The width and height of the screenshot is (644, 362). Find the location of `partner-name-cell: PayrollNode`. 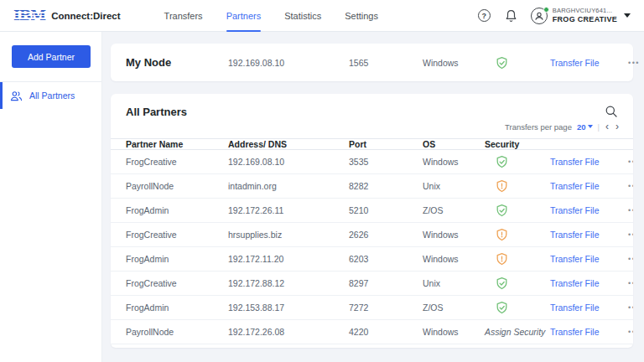

partner-name-cell: PayrollNode is located at coordinates (177, 332).